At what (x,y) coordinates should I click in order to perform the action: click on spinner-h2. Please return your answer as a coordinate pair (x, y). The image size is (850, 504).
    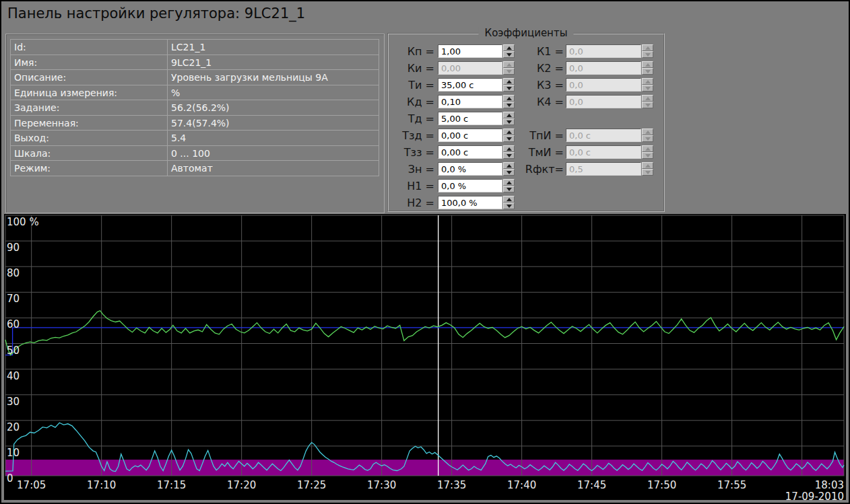
    Looking at the image, I should click on (509, 203).